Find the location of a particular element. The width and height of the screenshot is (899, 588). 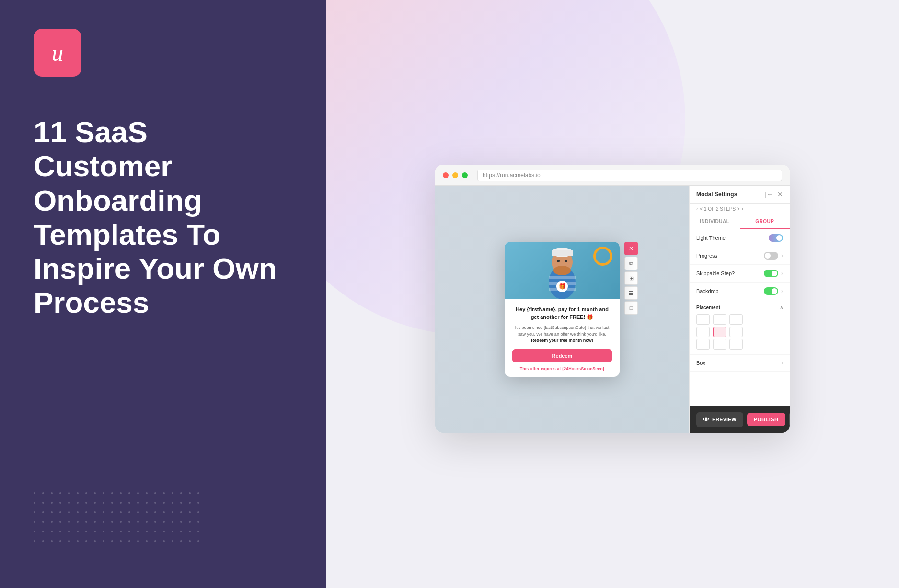

placement-chevron-up: ∧ is located at coordinates (781, 307).